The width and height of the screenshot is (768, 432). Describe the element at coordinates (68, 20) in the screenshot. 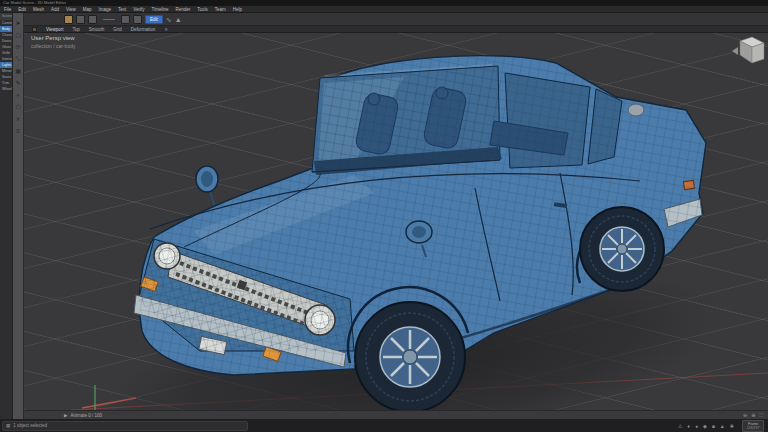

I see `material-swatch-button` at that location.